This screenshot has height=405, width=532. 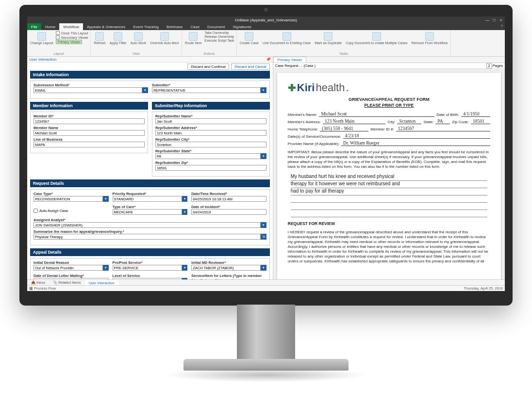 What do you see at coordinates (266, 20) in the screenshot?
I see `titlebar: OnBase (Appeals_and_Grievances) — □ ×` at bounding box center [266, 20].